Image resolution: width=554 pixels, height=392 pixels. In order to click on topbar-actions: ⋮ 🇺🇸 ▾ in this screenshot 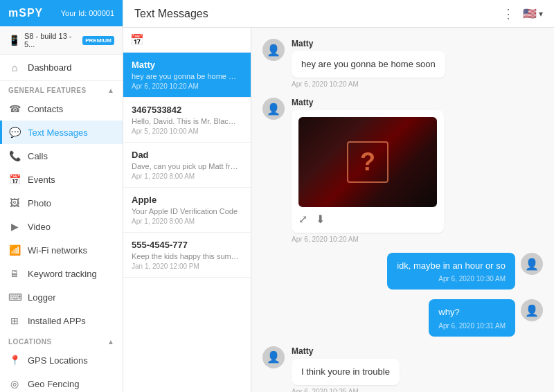, I will do `click(522, 14)`.